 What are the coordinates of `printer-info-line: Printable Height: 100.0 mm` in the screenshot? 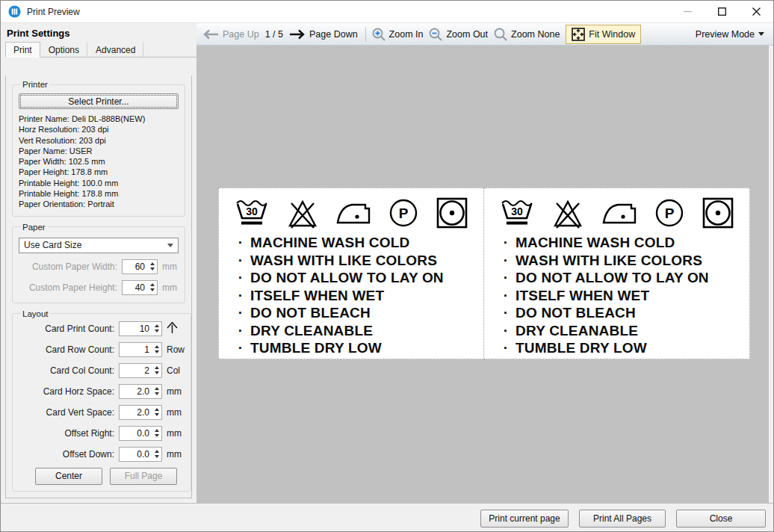 It's located at (99, 183).